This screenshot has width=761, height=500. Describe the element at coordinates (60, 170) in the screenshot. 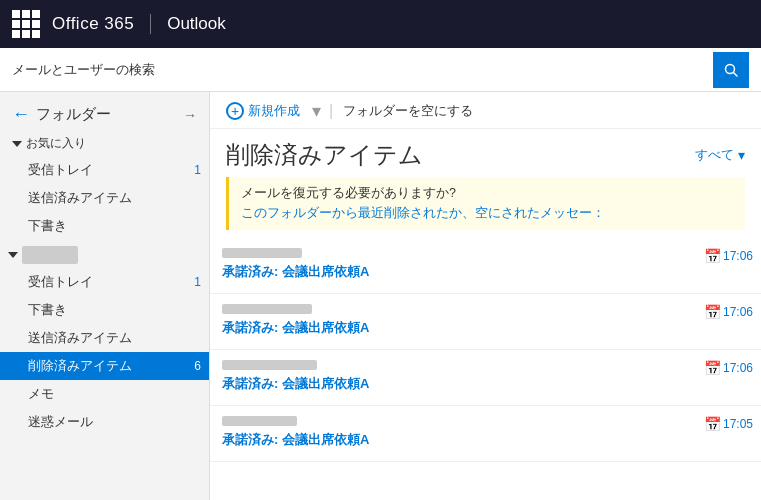

I see `inbox-fav-label: 受信トレイ` at that location.